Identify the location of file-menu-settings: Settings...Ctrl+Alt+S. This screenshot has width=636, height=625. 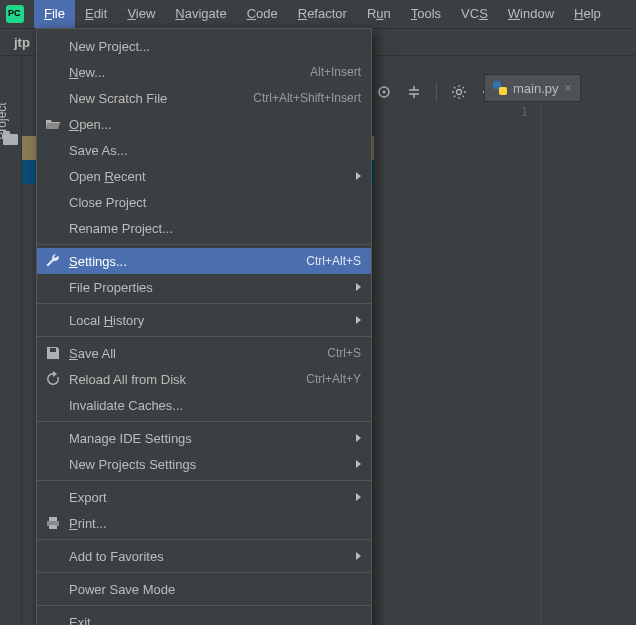
(204, 261).